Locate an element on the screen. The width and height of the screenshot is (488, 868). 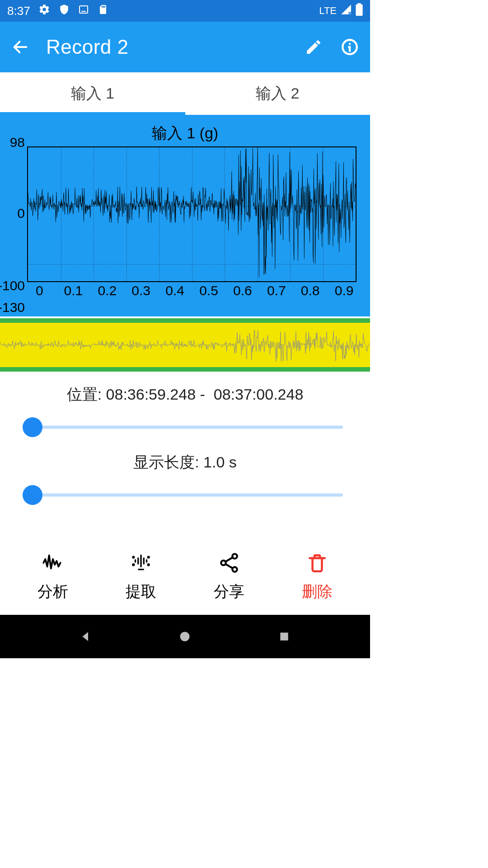
y-tick: -100 is located at coordinates (13, 286).